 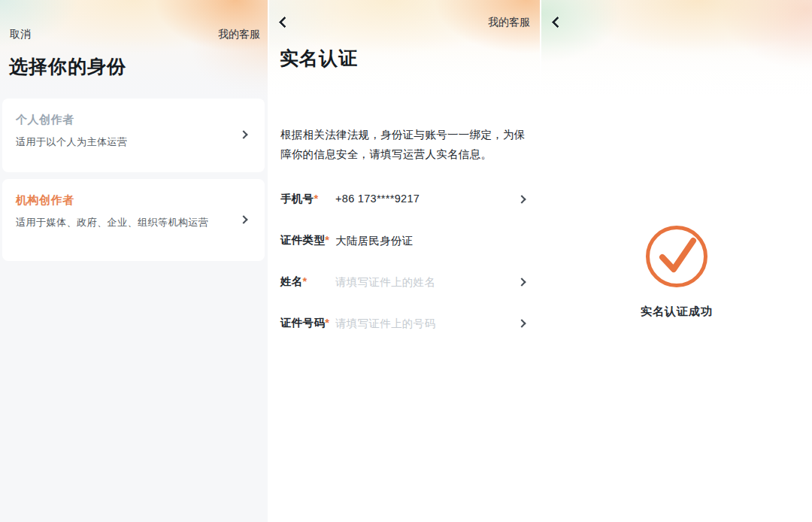 What do you see at coordinates (134, 135) in the screenshot?
I see `identity-card-personal: 个人创作者 适用于以个人为主体运营` at bounding box center [134, 135].